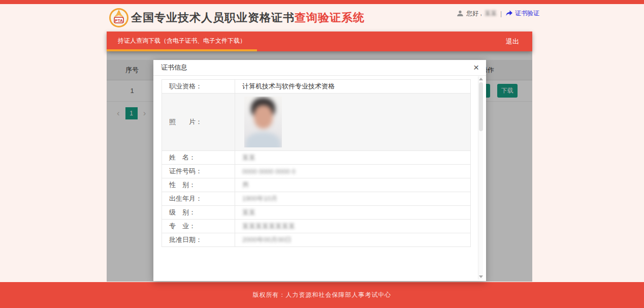 The height and width of the screenshot is (308, 644). I want to click on row-value: 某某某某某某某某, so click(269, 226).